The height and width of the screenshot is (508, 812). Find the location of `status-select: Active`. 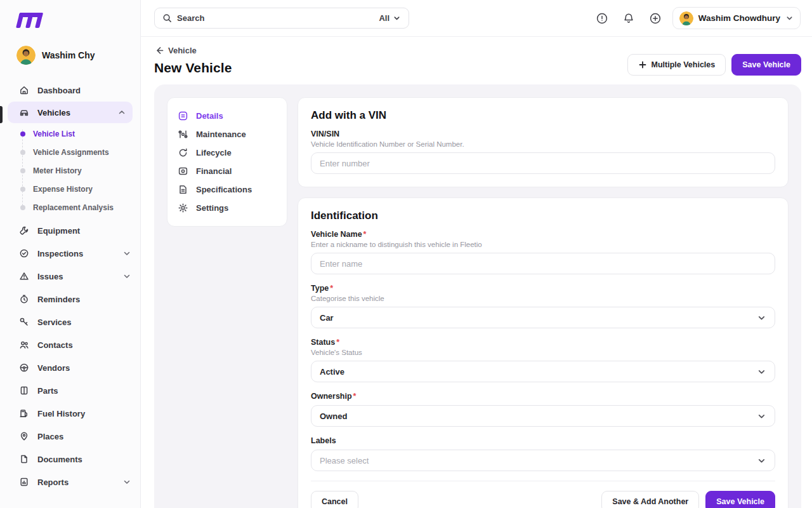

status-select: Active is located at coordinates (543, 371).